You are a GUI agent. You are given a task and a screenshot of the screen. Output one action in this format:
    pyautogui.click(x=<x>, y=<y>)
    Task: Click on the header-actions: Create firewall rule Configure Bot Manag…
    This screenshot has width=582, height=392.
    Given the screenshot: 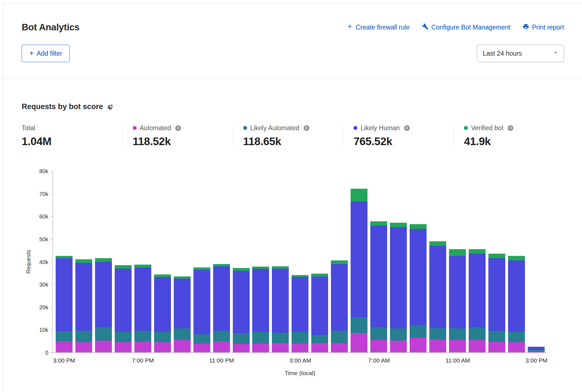 What is the action you would take?
    pyautogui.click(x=455, y=28)
    